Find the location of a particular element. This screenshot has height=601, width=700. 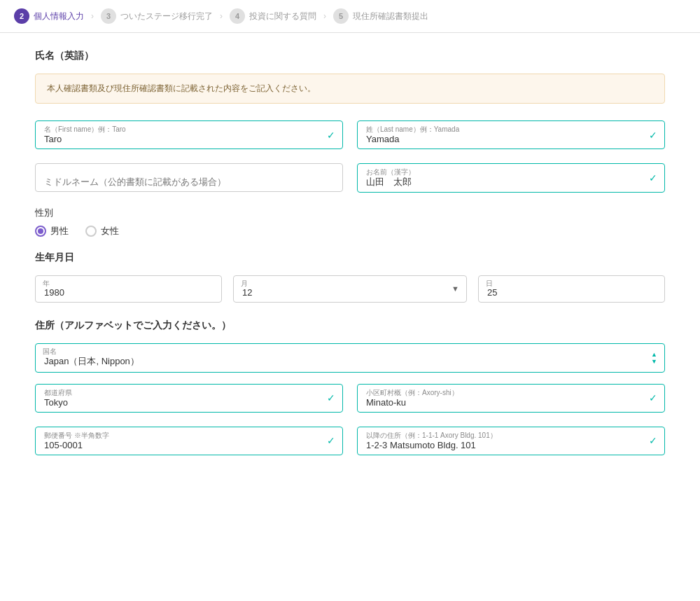

prefecture-label: 都道府県 is located at coordinates (58, 393).